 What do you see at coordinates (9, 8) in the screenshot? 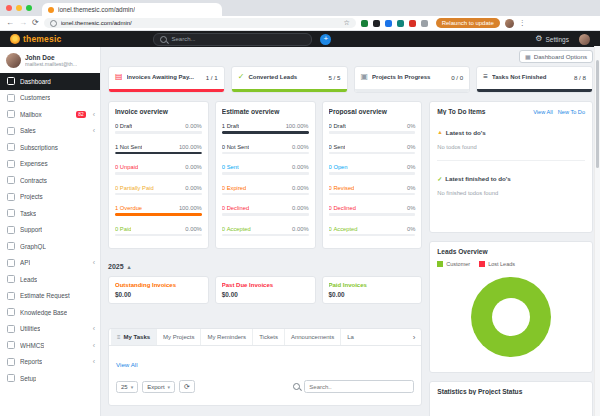
I see `close-window-icon` at bounding box center [9, 8].